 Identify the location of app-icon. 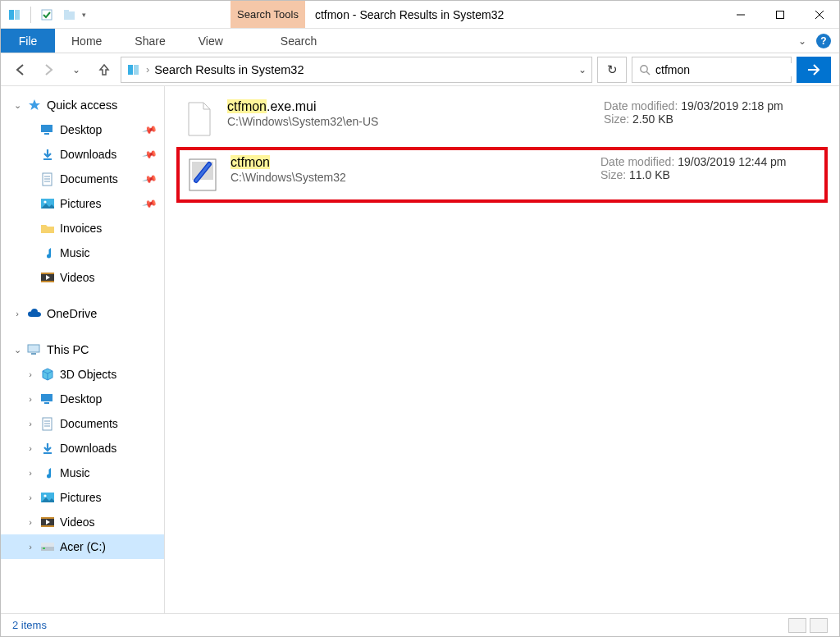
(15, 15).